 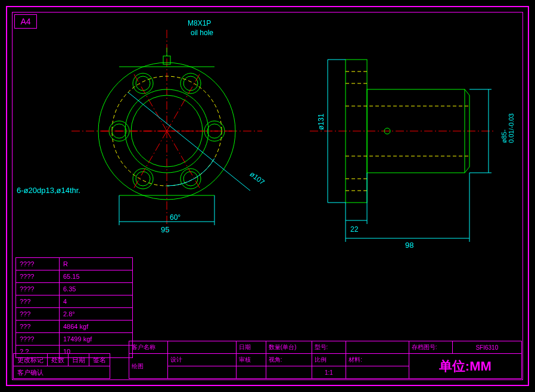 I want to click on spec-table: ????R????65.15????6.35???4???2.8°???4864…, so click(x=74, y=307).